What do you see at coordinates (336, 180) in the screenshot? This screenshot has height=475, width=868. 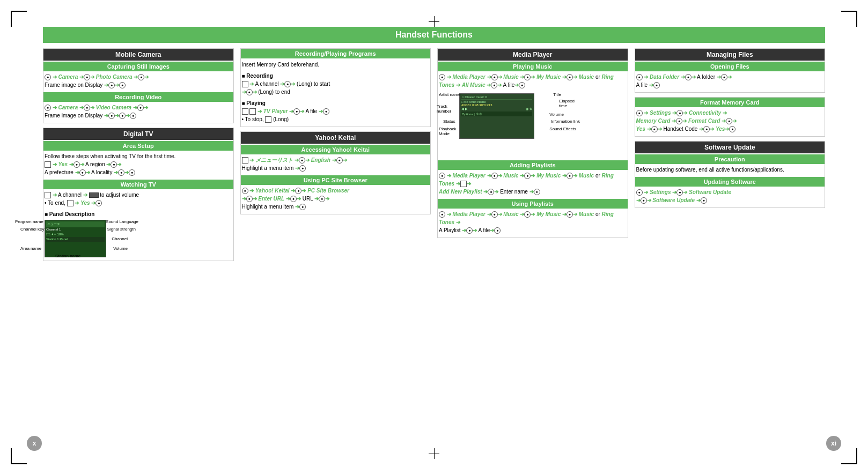 I see `pc-site-browser-title: Using PC Site Browser` at bounding box center [336, 180].